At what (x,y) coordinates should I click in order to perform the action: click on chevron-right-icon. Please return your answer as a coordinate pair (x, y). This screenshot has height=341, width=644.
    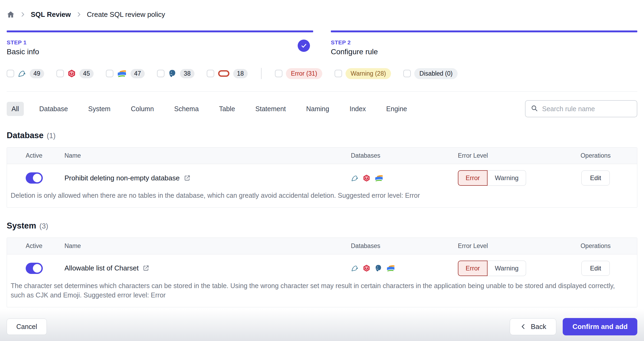
    Looking at the image, I should click on (23, 14).